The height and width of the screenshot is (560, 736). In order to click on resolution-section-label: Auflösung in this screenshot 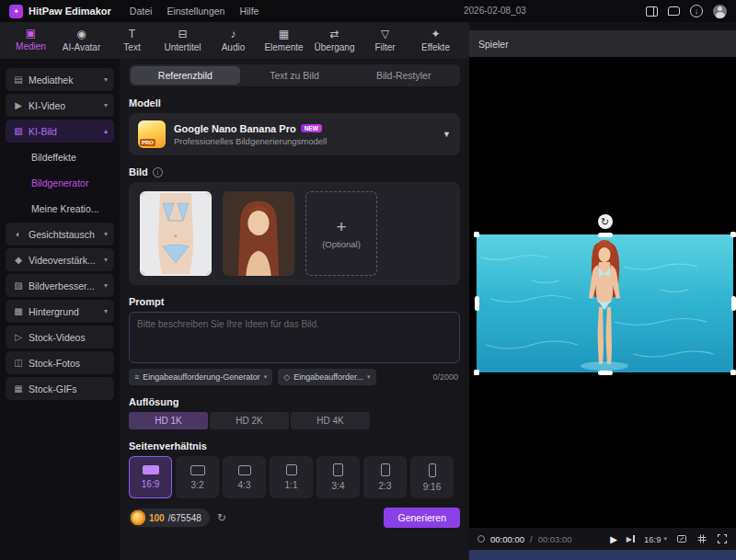, I will do `click(294, 402)`.